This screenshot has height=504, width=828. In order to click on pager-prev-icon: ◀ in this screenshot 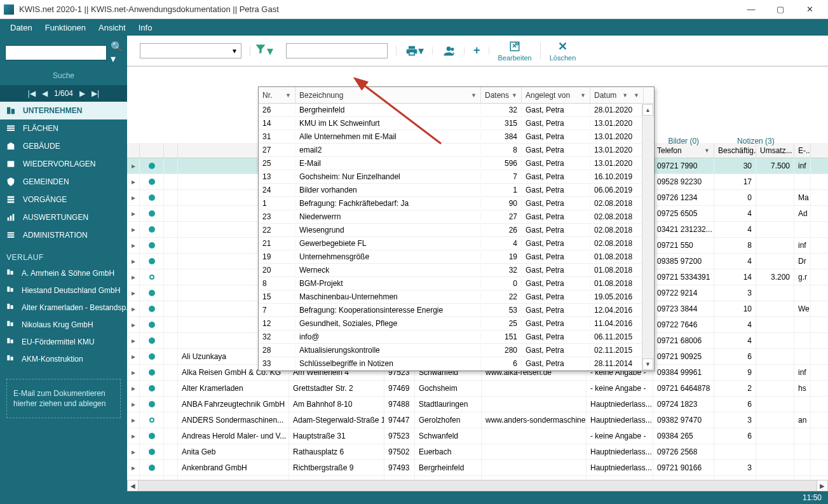, I will do `click(44, 93)`.